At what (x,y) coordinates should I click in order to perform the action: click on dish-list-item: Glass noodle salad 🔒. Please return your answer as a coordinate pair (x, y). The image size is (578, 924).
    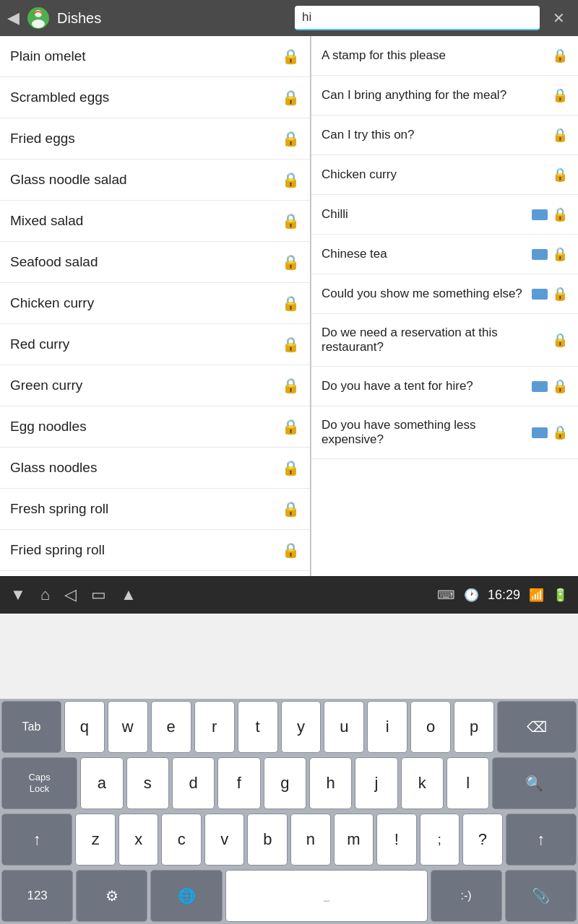
    Looking at the image, I should click on (155, 180).